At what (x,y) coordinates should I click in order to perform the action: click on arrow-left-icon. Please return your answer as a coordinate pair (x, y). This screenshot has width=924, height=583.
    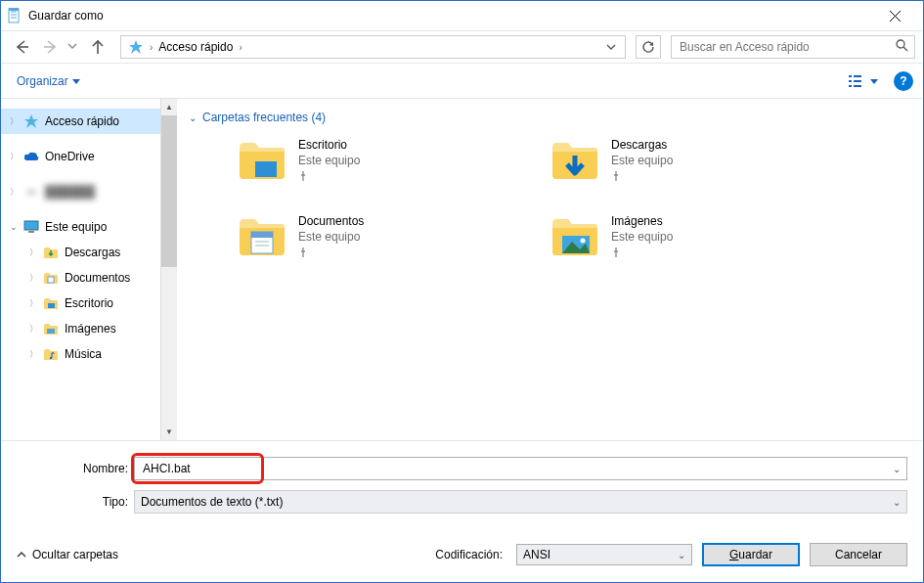
    Looking at the image, I should click on (22, 47).